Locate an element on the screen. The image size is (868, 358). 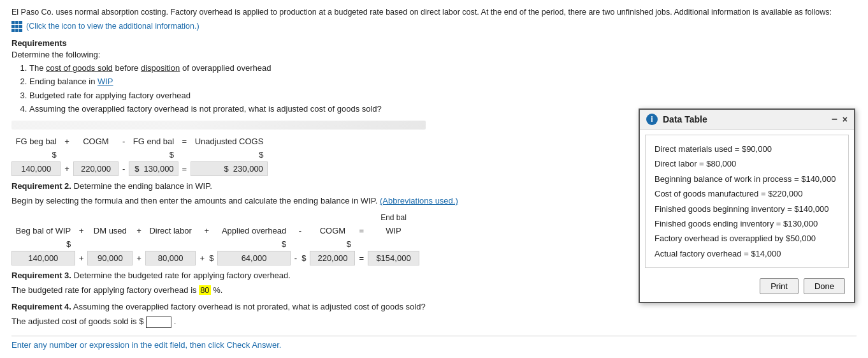
minus-w1: - is located at coordinates (300, 231).